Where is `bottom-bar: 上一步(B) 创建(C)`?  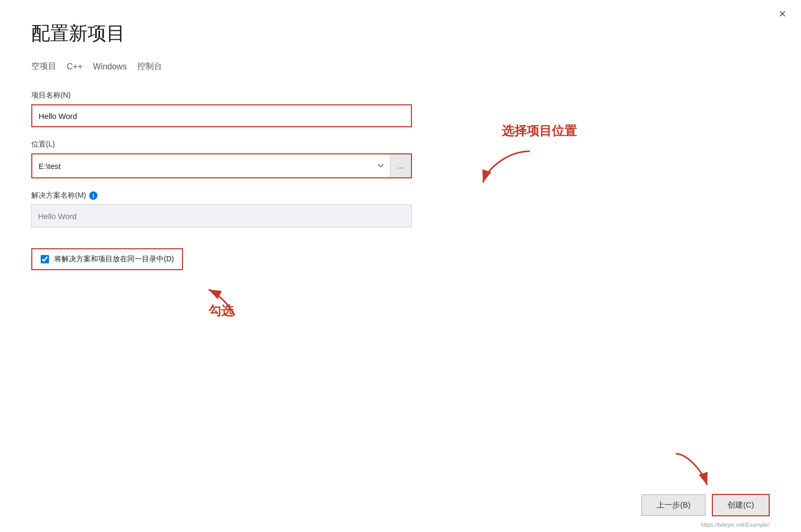
bottom-bar: 上一步(B) 创建(C) is located at coordinates (706, 505).